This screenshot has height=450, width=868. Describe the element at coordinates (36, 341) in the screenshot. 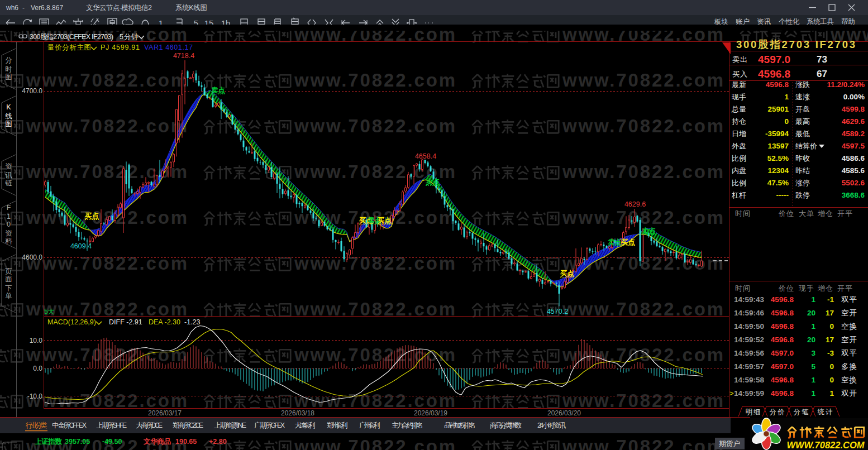

I see `svg-text: 10.0` at that location.